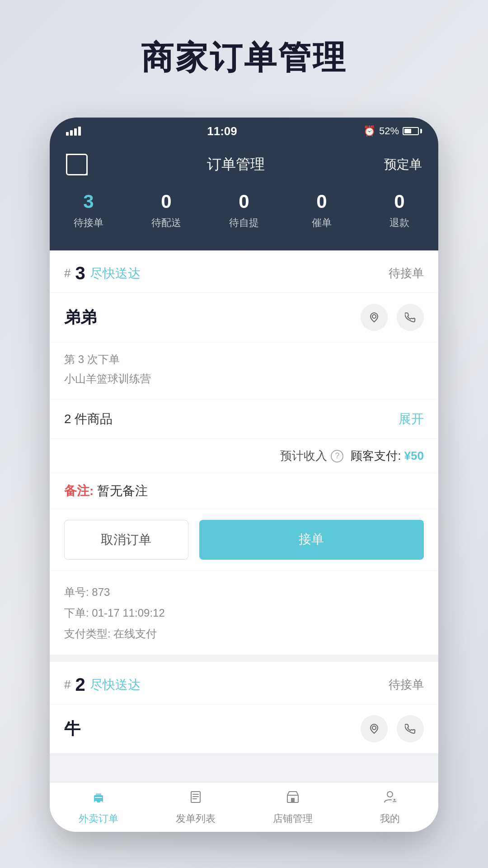 The height and width of the screenshot is (868, 488). Describe the element at coordinates (244, 246) in the screenshot. I see `active-indicator` at that location.